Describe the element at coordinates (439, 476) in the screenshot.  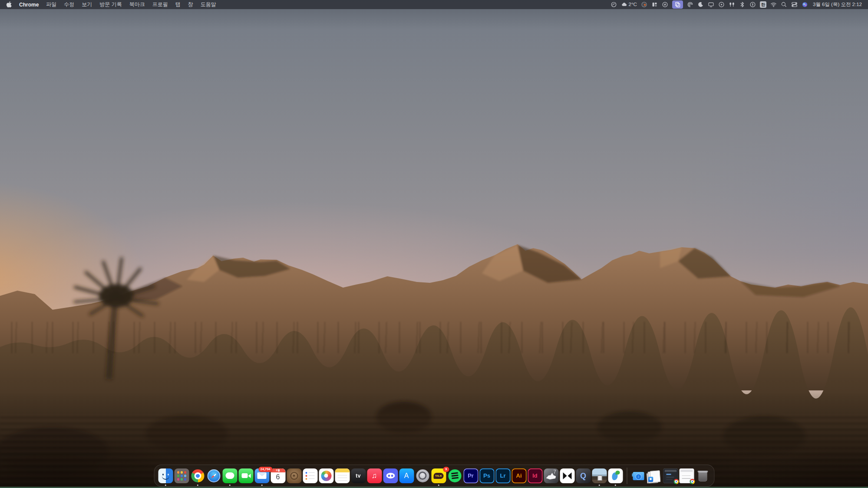
I see `dock-kakaotalk: TALK9` at that location.